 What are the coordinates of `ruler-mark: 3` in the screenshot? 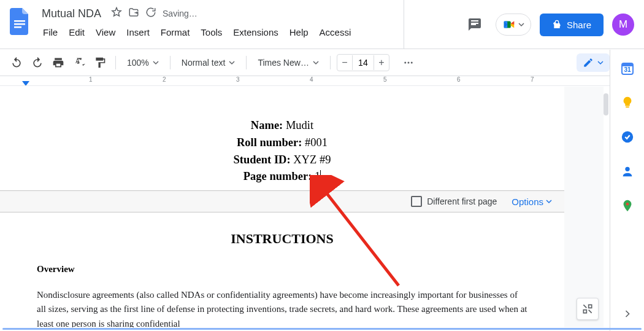 It's located at (238, 81).